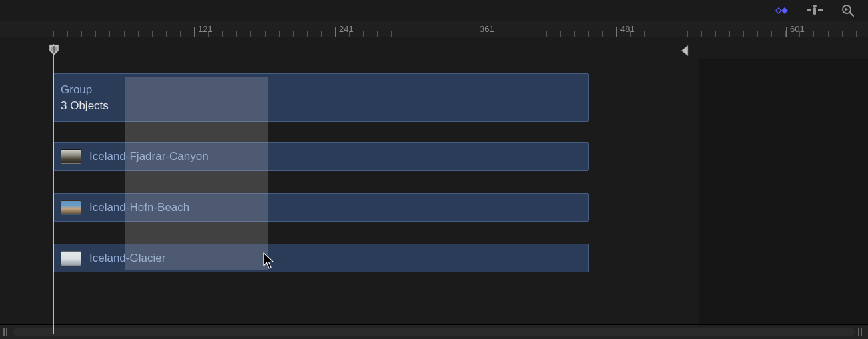 The image size is (868, 339). I want to click on ruler-tick-label: 241, so click(346, 29).